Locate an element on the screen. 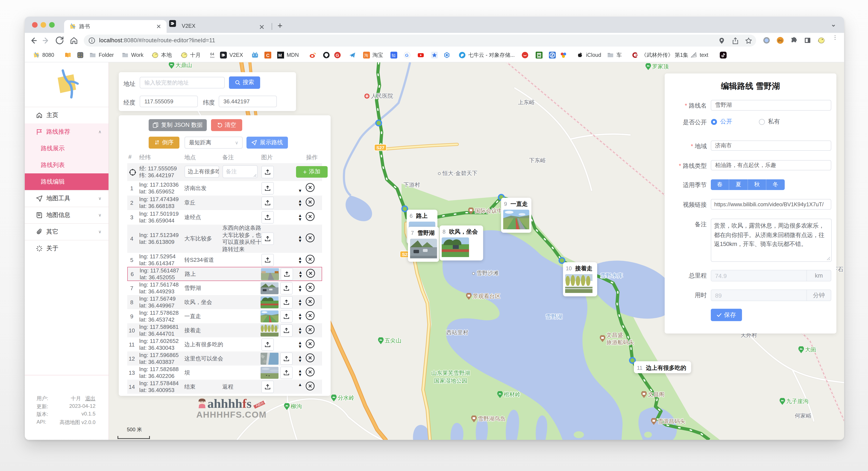 This screenshot has width=868, height=471. svg-text: C is located at coordinates (268, 55).